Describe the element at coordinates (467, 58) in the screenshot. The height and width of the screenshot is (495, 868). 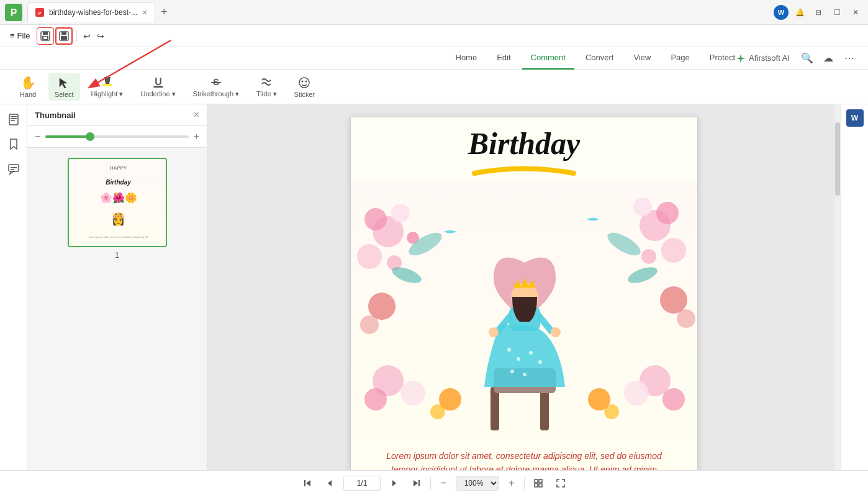
I see `nav-home: Home` at that location.